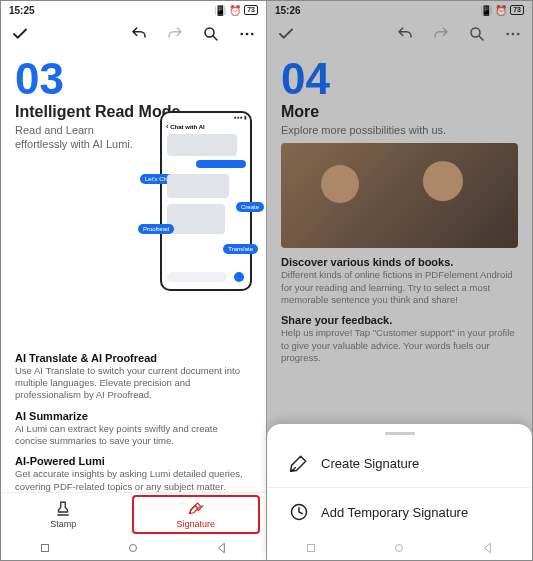  Describe the element at coordinates (196, 509) in the screenshot. I see `signature-icon` at that location.